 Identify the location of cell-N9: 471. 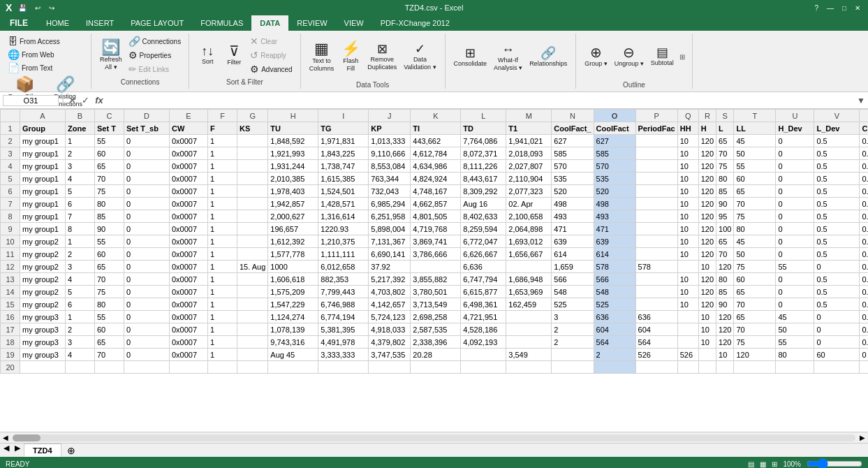
(573, 229).